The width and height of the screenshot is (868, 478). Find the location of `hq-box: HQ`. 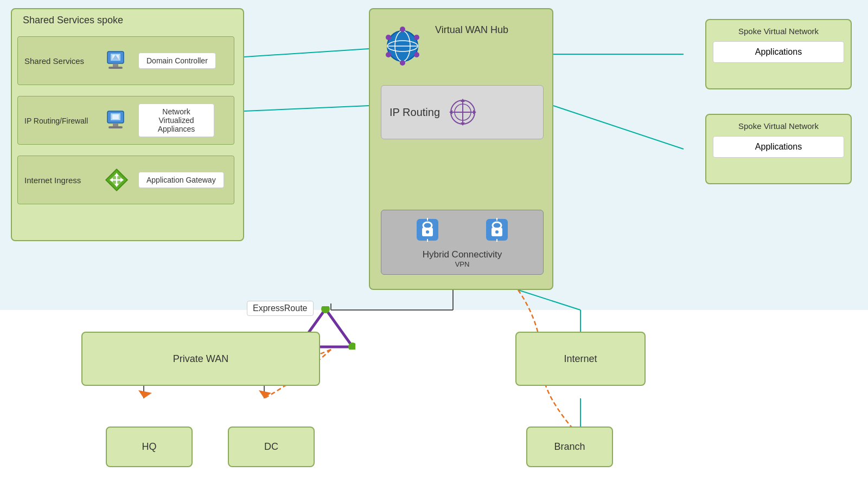

hq-box: HQ is located at coordinates (149, 447).